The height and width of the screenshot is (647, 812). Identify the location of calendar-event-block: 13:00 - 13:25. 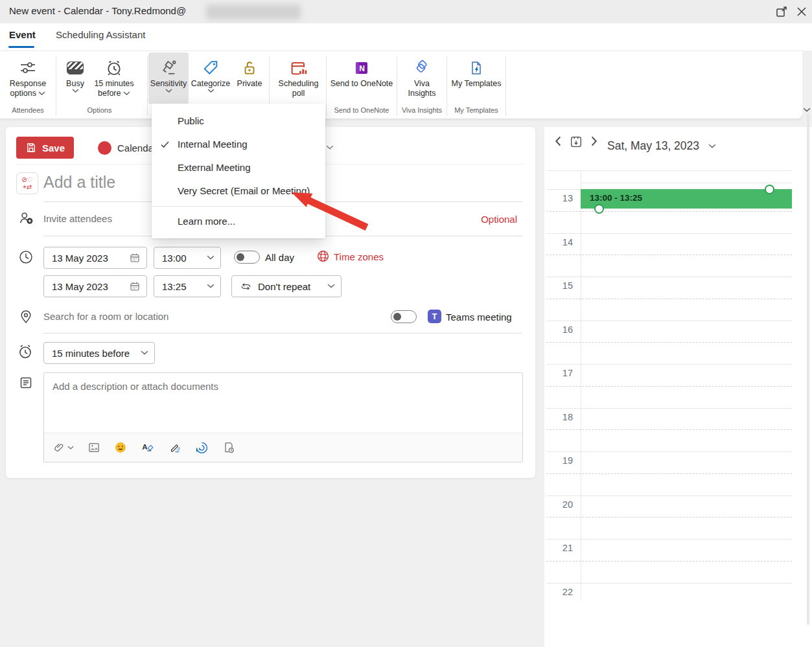
(686, 199).